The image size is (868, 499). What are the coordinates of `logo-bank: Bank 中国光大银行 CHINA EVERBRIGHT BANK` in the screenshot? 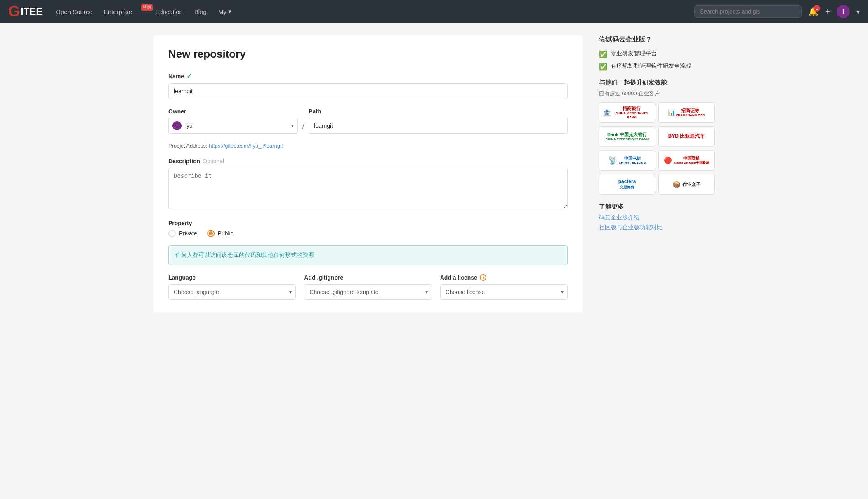 It's located at (627, 137).